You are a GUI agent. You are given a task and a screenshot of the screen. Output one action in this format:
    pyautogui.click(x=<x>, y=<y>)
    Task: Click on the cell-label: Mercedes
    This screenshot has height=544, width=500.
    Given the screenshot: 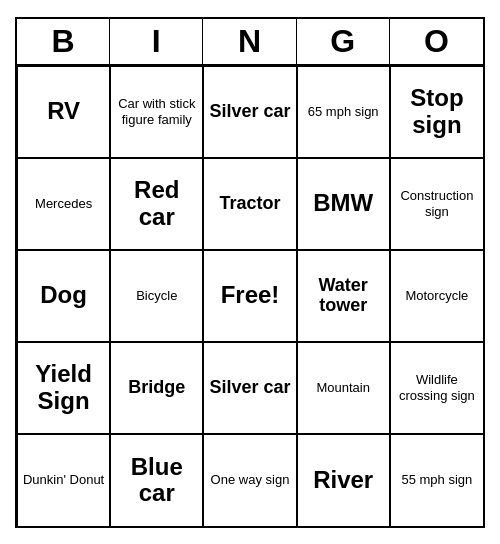 What is the action you would take?
    pyautogui.click(x=64, y=204)
    